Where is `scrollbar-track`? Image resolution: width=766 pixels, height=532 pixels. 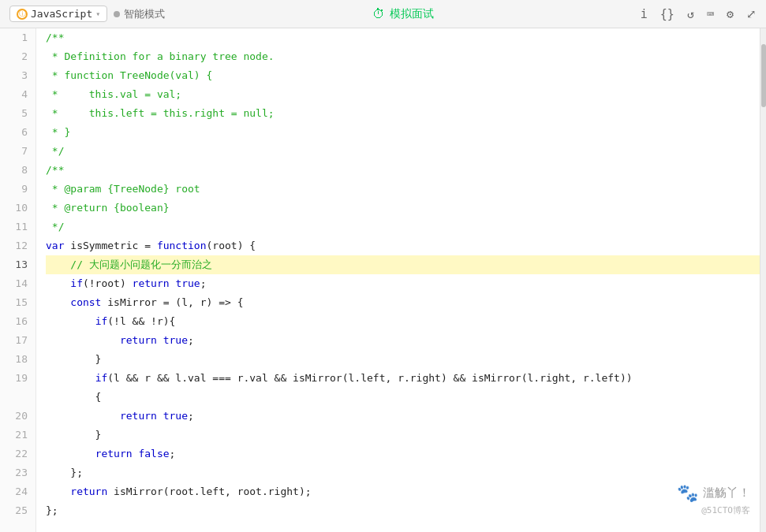 scrollbar-track is located at coordinates (763, 281).